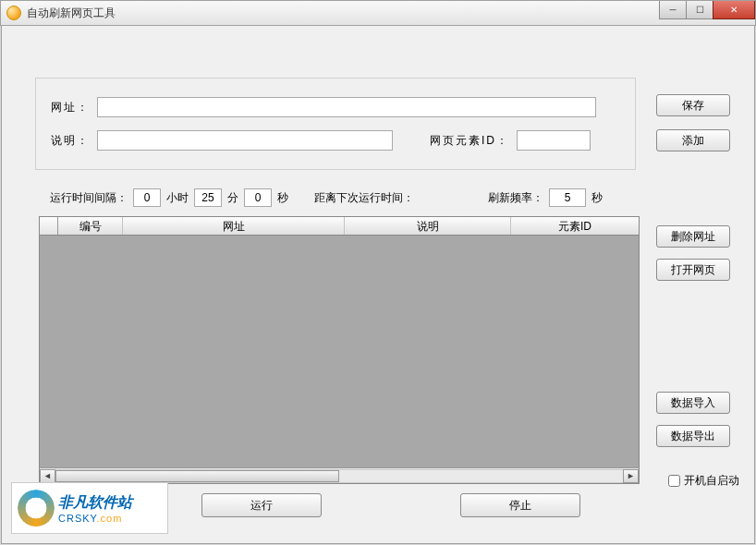 This screenshot has width=756, height=545. Describe the element at coordinates (169, 198) in the screenshot. I see `interval-row: 运行时间间隔： 小时 分 秒` at that location.